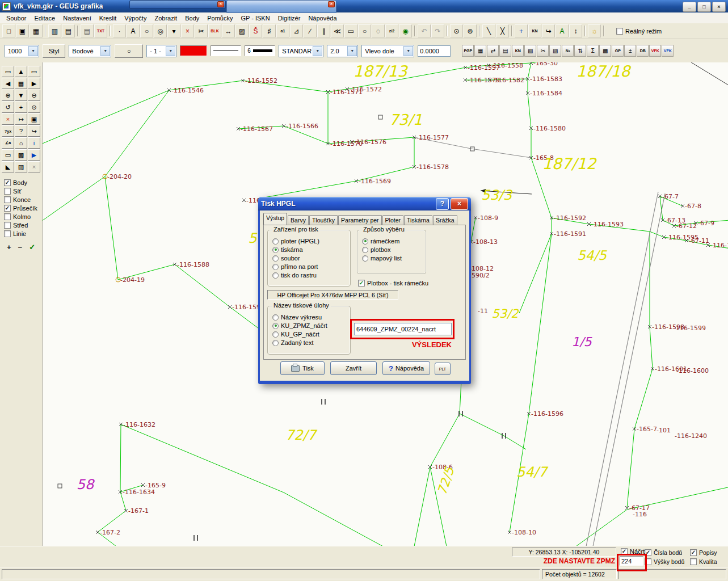 The height and width of the screenshot is (581, 728). What do you see at coordinates (393, 220) in the screenshot?
I see `tab: Ploter` at bounding box center [393, 220].